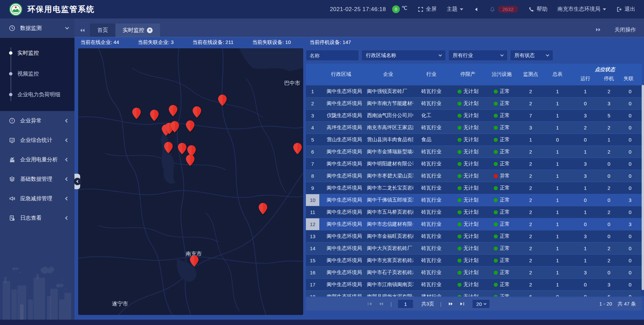  Describe the element at coordinates (474, 103) in the screenshot. I see `table-row: 2阆中生态环境局阆中市南方节能建材有砖瓦行业无计划正常21030` at that location.